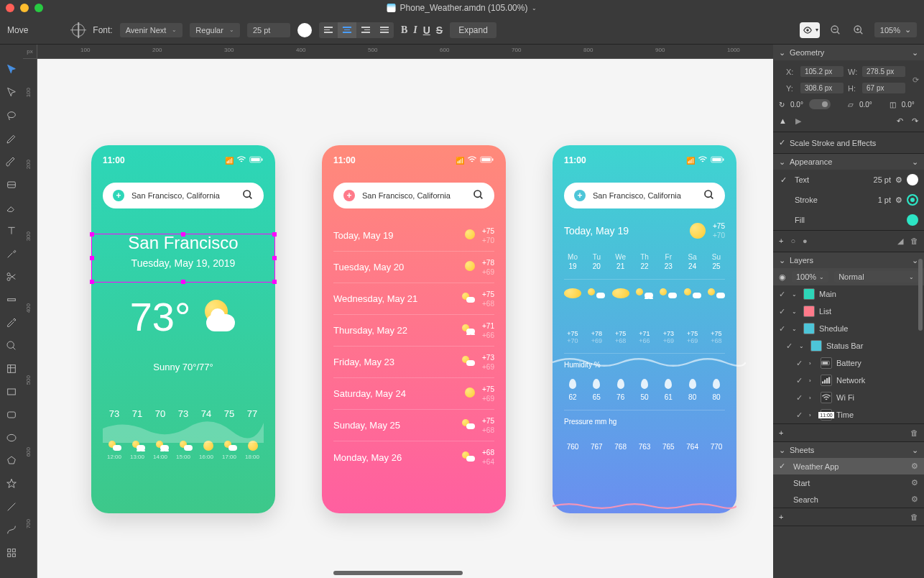 This screenshot has width=924, height=578. I want to click on layer-blend-dropdown: Normal⌄, so click(877, 277).